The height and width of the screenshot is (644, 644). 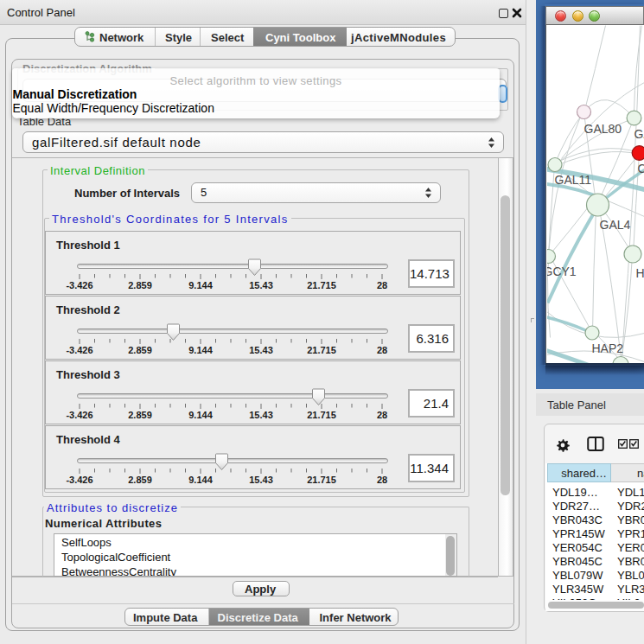 I want to click on svg-text: GAL80, so click(x=603, y=128).